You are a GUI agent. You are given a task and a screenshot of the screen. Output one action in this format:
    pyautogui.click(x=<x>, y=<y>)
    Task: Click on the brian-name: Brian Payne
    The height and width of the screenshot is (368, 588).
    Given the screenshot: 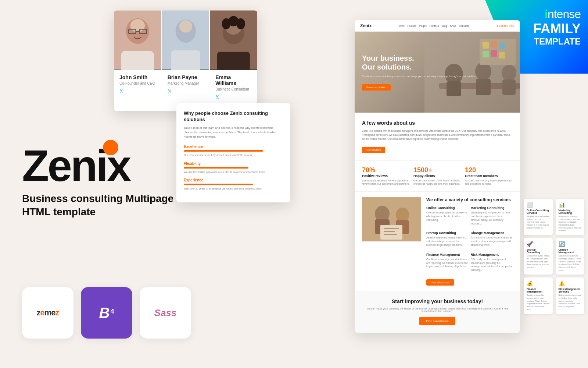 What is the action you would take?
    pyautogui.click(x=186, y=77)
    